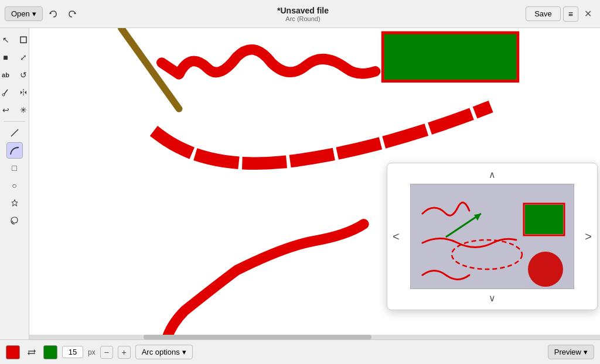 The height and width of the screenshot is (364, 600). What do you see at coordinates (7, 92) in the screenshot?
I see `eyedropper-tool` at bounding box center [7, 92].